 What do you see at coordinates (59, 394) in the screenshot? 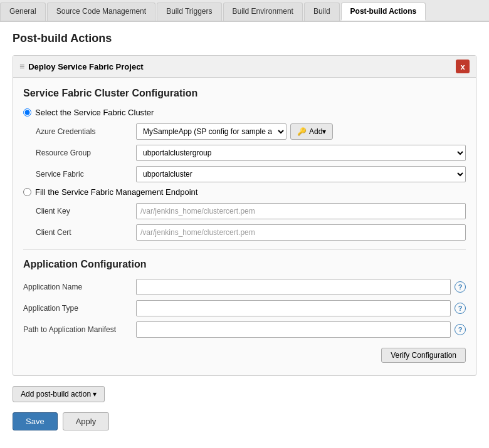
I see `add-post-build-action-button: Add post-build action ▾` at bounding box center [59, 394].